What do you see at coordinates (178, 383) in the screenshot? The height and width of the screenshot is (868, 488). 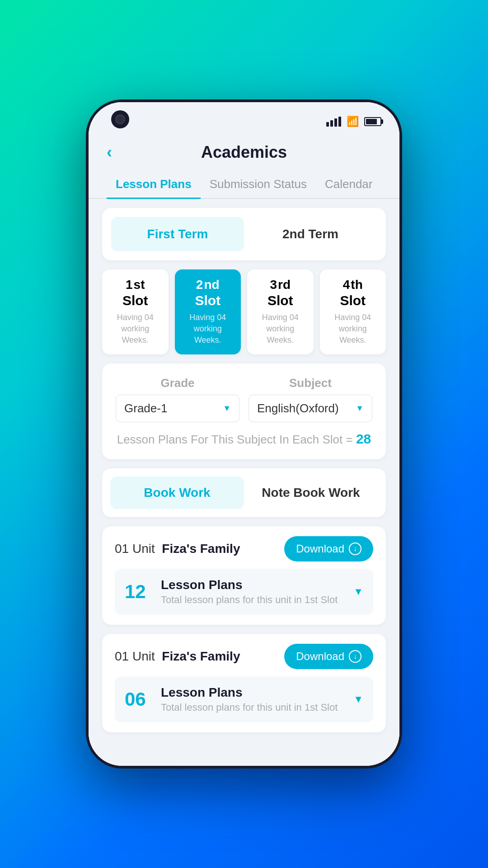 I see `grade-label: Grade` at bounding box center [178, 383].